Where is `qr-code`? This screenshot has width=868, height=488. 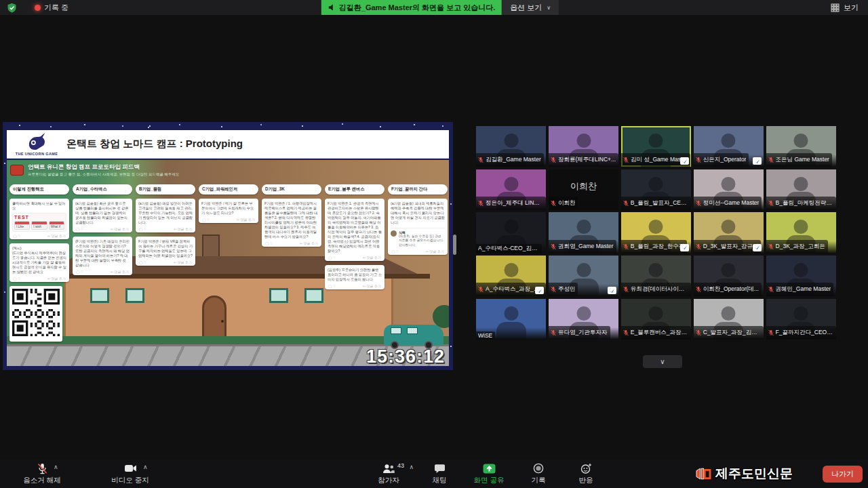
qr-code is located at coordinates (36, 312).